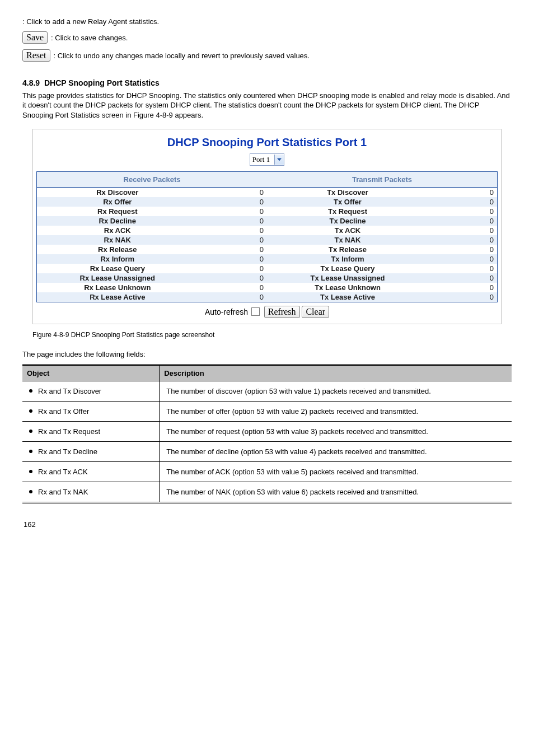  Describe the element at coordinates (336, 391) in the screenshot. I see `desc-text: The number of discover (option 53 with v…` at that location.